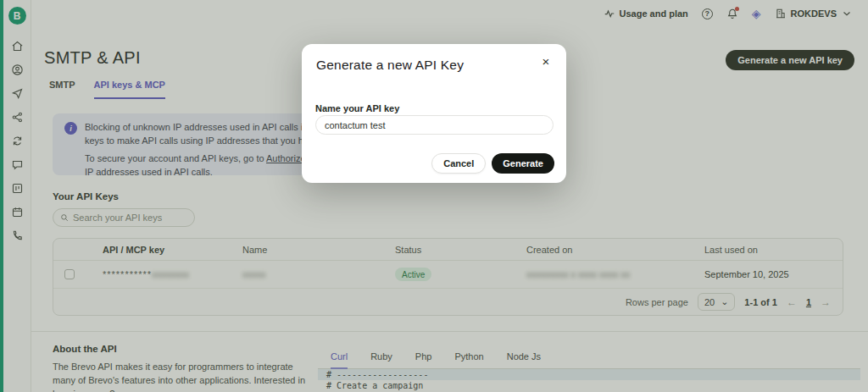 This screenshot has width=868, height=392. I want to click on api-key-name-input, so click(434, 125).